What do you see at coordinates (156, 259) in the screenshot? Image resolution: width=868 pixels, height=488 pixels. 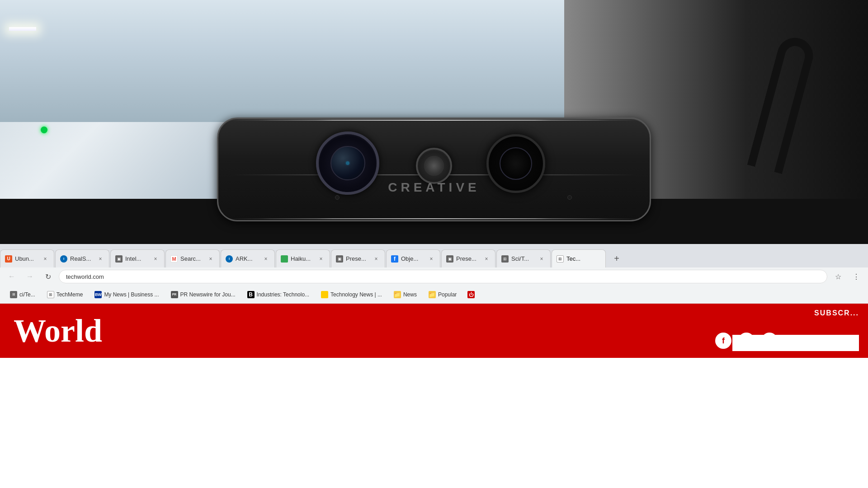 I see `tab-close-intel2: ×` at bounding box center [156, 259].